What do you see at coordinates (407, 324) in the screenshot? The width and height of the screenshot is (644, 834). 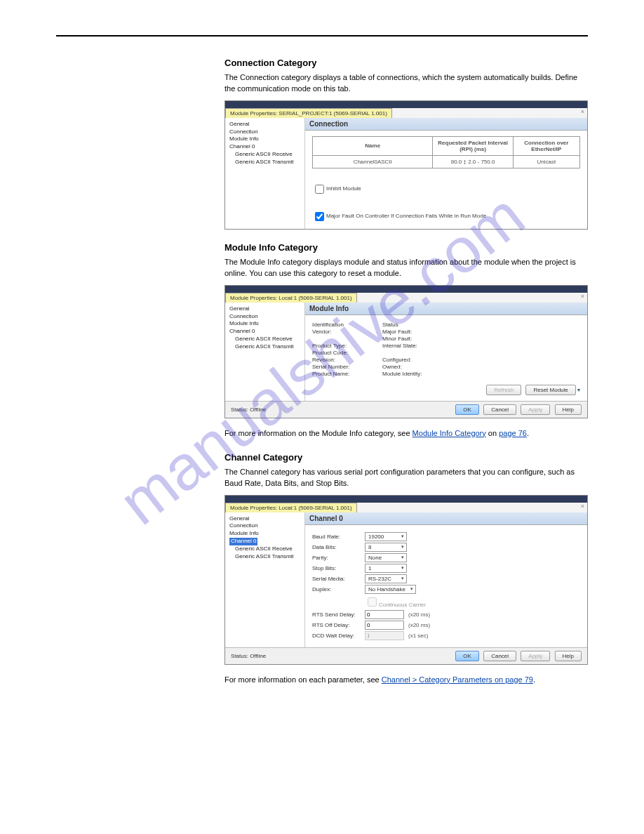 I see `status-label: Status` at bounding box center [407, 324].